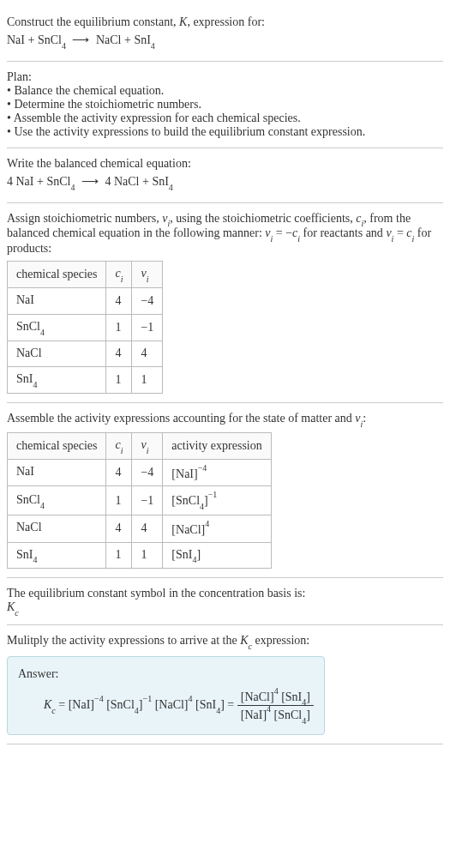  Describe the element at coordinates (363, 223) in the screenshot. I see `c-sub: i` at that location.